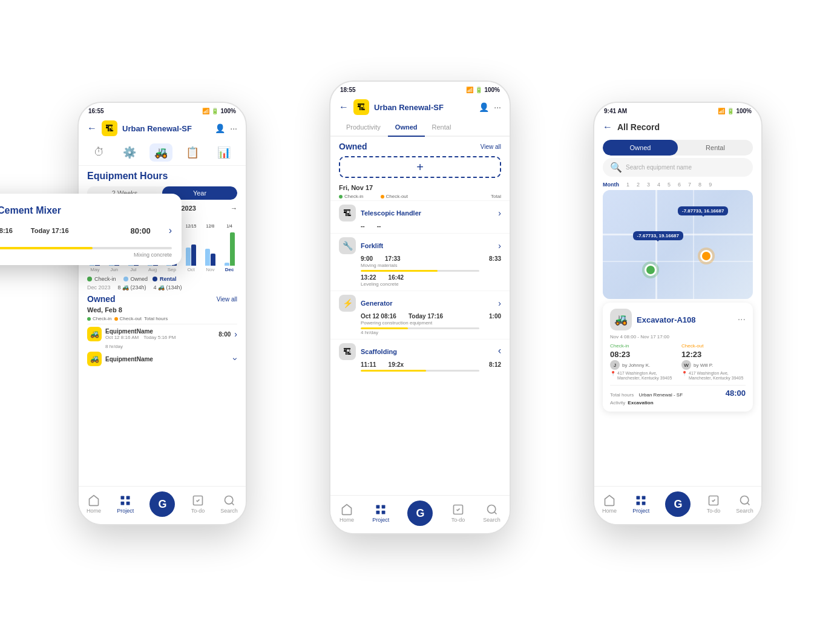 This screenshot has width=840, height=627. I want to click on right-status-bar: 9:41 AM 📶 🔋 100%, so click(678, 110).